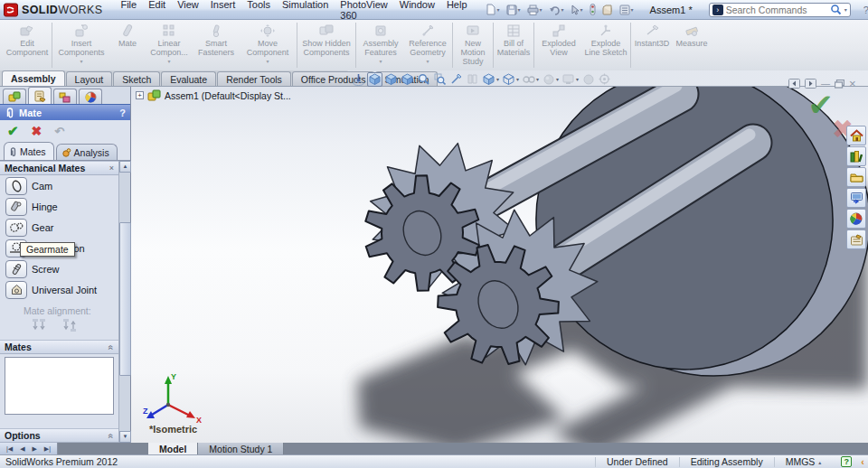 The height and width of the screenshot is (468, 868). I want to click on tab-render-tools: Render Tools, so click(254, 79).